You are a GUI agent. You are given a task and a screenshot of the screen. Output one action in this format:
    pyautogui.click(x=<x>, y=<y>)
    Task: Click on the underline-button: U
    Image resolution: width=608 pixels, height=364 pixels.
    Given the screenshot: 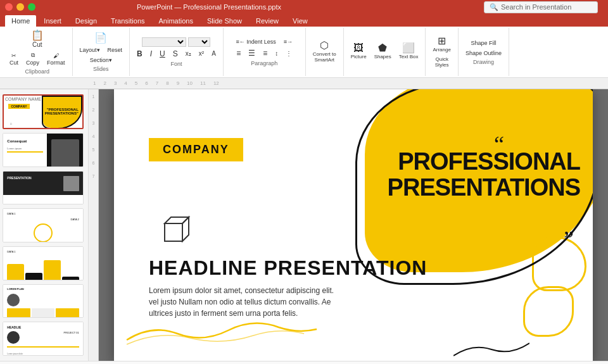 What is the action you would take?
    pyautogui.click(x=162, y=54)
    